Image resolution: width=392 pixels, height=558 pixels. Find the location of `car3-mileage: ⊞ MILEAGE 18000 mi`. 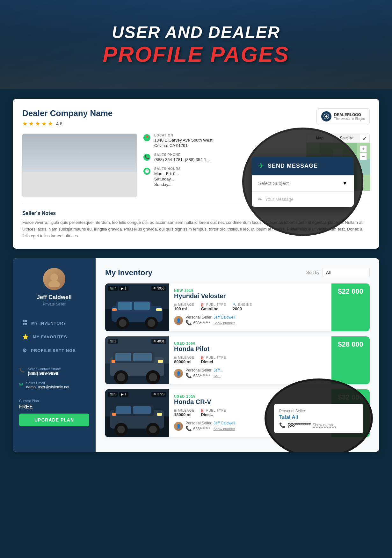

car3-mileage: ⊞ MILEAGE 18000 mi is located at coordinates (184, 413).